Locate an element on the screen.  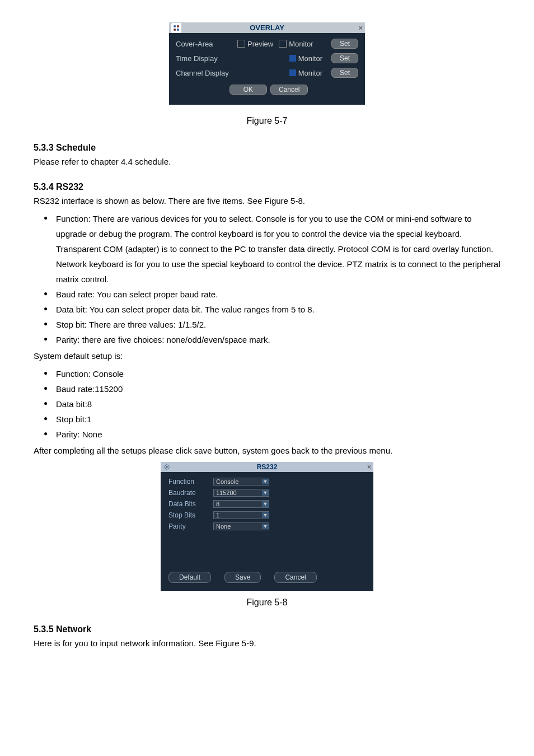
list-item: Parity: None is located at coordinates (272, 435).